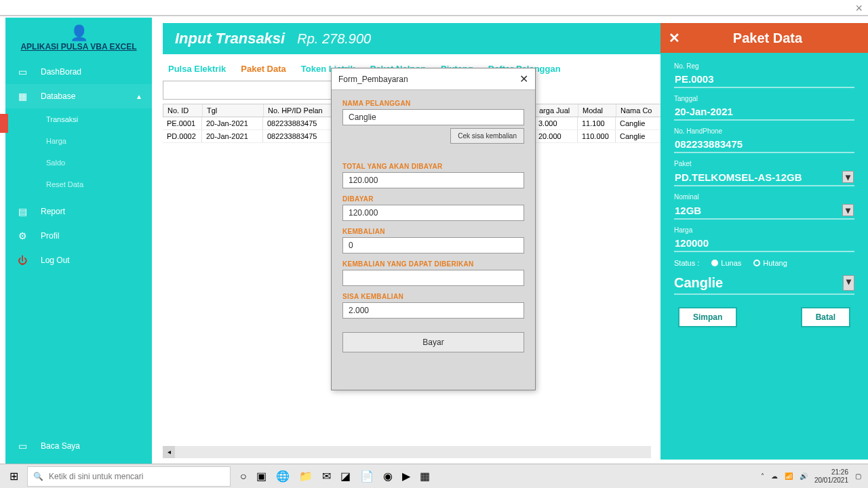 The width and height of the screenshot is (868, 488). Describe the element at coordinates (230, 39) in the screenshot. I see `page-title: Input Transaksi` at that location.